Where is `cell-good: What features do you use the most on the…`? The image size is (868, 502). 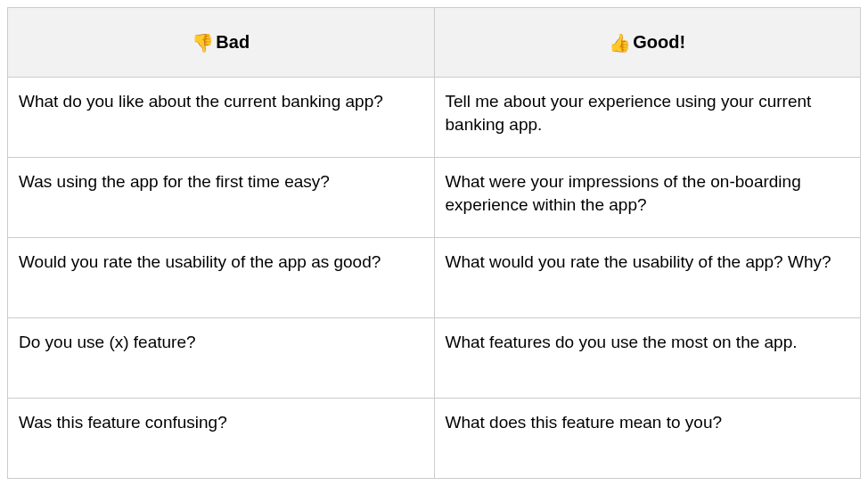
cell-good: What features do you use the most on the… is located at coordinates (647, 358).